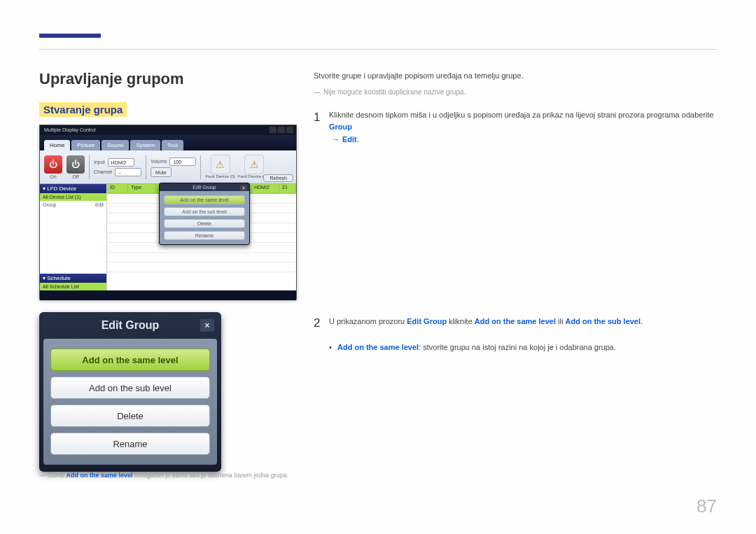 The width and height of the screenshot is (756, 534). Describe the element at coordinates (204, 188) in the screenshot. I see `dialog-title: Edit Group×` at that location.